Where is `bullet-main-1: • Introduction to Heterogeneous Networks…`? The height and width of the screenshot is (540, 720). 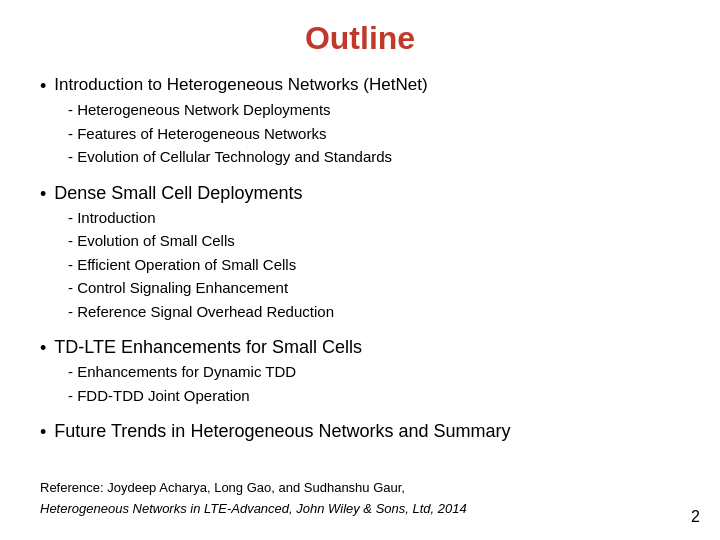 bullet-main-1: • Introduction to Heterogeneous Networks… is located at coordinates (360, 86).